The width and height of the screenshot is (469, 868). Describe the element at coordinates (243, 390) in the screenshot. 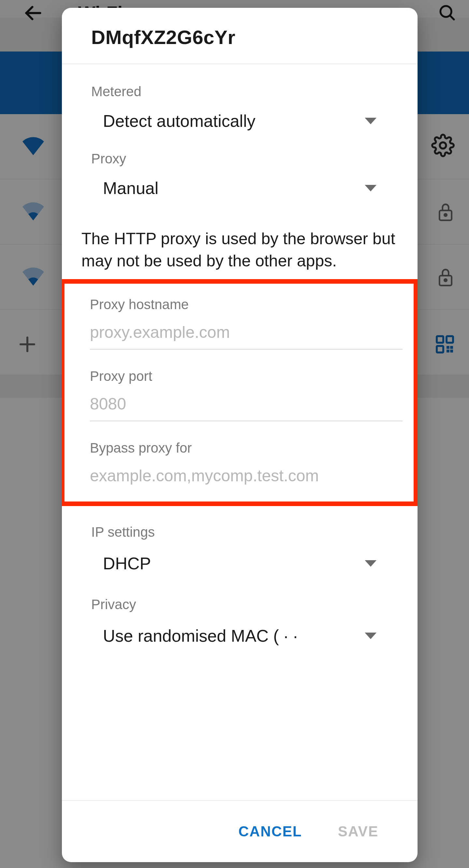

I see `proxy-port-field: Proxy port` at that location.